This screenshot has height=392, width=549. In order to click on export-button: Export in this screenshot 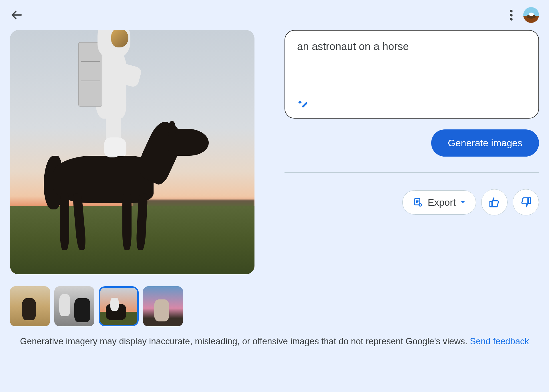, I will do `click(439, 202)`.